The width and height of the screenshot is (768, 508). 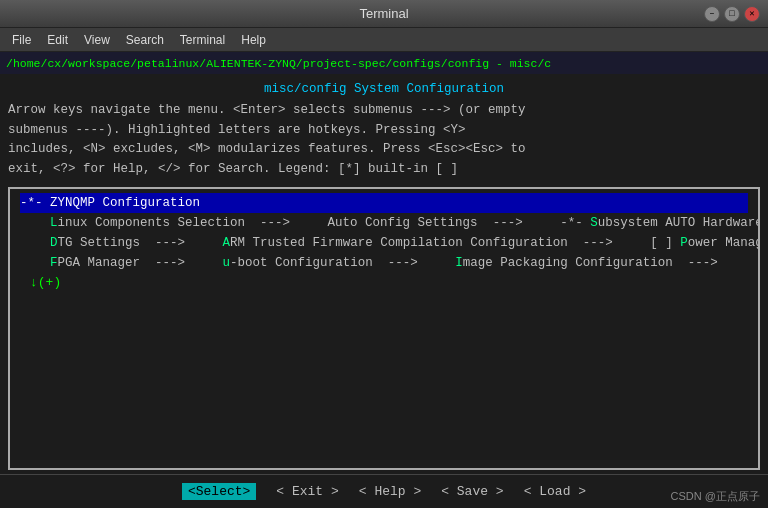 I want to click on button-bar: <Select> < Exit > < Help > < Save > < Lo…, so click(x=384, y=491).